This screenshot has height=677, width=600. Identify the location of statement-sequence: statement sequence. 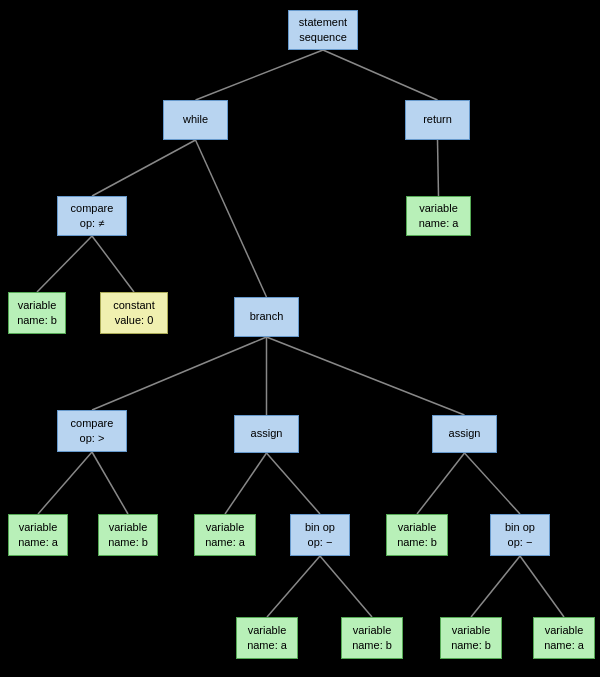
(323, 30).